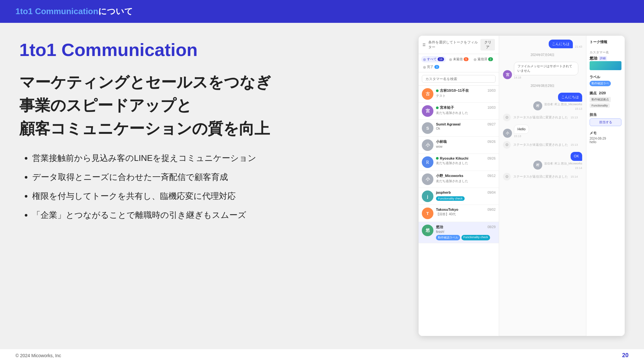 This screenshot has height=362, width=644. I want to click on detail-link: 詳細, so click(603, 59).